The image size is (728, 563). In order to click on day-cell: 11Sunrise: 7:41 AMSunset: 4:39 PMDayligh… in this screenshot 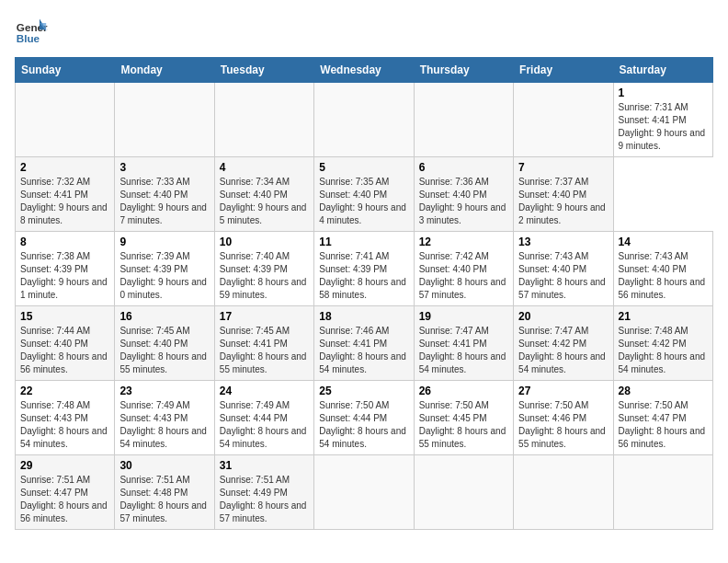, I will do `click(364, 269)`.